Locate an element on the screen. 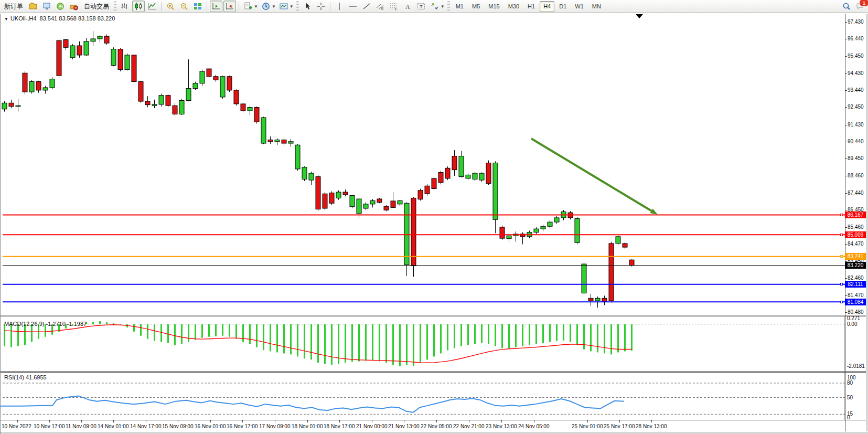 This screenshot has width=868, height=434. macd-pane is located at coordinates (434, 344).